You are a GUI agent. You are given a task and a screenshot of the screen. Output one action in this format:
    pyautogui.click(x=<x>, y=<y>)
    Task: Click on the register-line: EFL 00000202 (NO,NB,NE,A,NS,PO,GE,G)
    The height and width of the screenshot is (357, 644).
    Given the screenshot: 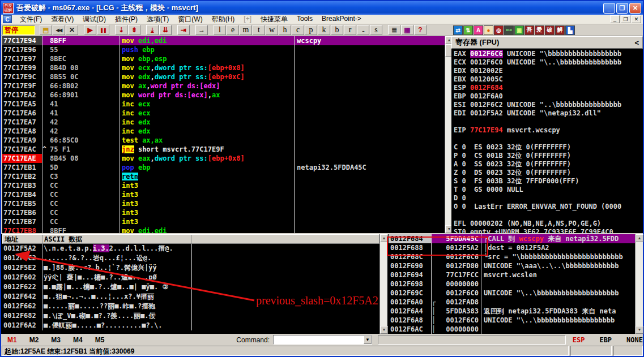 What is the action you would take?
    pyautogui.click(x=548, y=224)
    